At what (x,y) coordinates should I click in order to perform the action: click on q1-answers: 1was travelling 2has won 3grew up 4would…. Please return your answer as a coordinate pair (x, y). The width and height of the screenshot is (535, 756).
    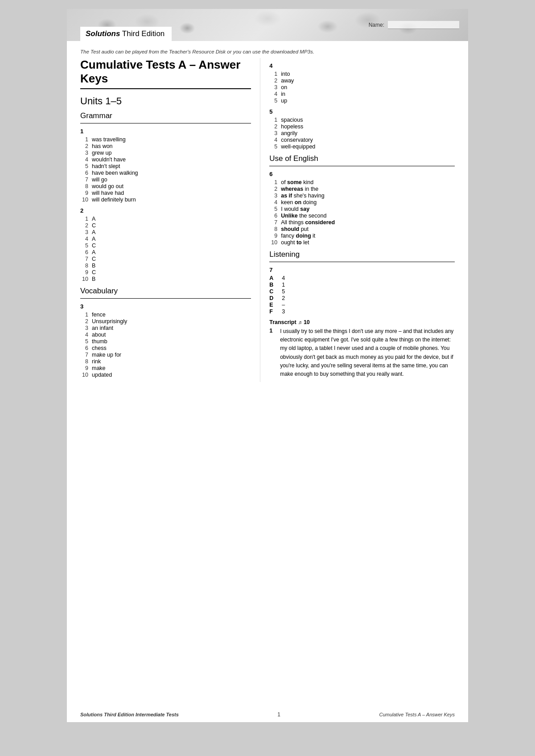
    Looking at the image, I should click on (166, 169).